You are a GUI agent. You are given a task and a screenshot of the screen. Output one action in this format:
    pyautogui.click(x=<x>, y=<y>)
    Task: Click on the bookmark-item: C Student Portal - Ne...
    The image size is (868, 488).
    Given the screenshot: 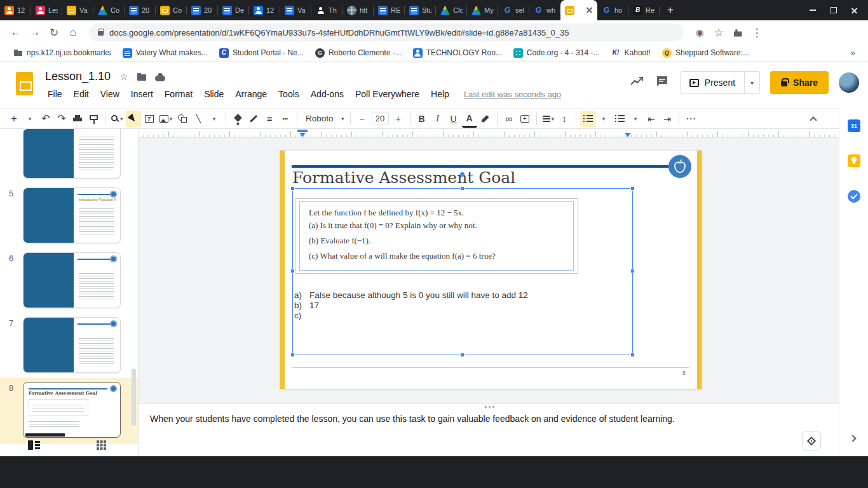 What is the action you would take?
    pyautogui.click(x=262, y=53)
    